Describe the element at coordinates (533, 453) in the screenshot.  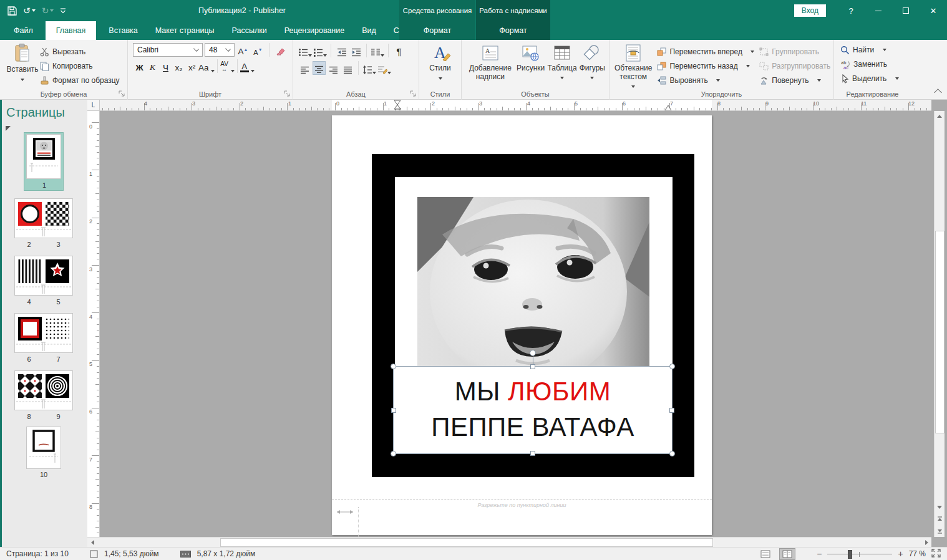
I see `resize-handle-bottom` at that location.